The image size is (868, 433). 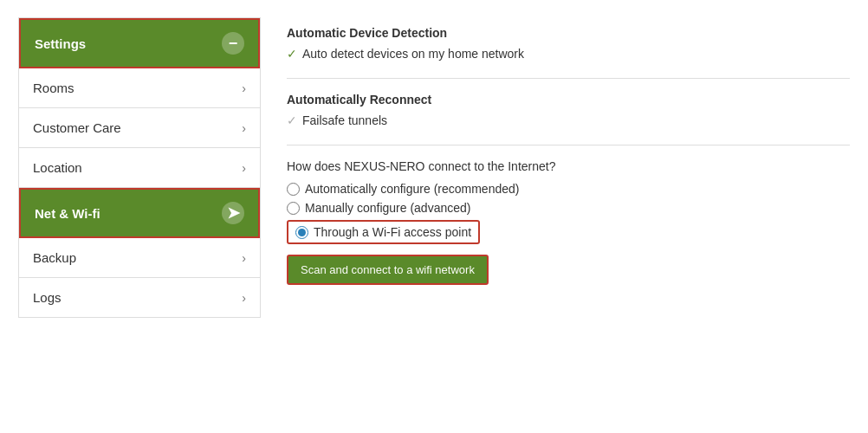 What do you see at coordinates (383, 232) in the screenshot?
I see `wifi-selected-border: Through a Wi-Fi access point` at bounding box center [383, 232].